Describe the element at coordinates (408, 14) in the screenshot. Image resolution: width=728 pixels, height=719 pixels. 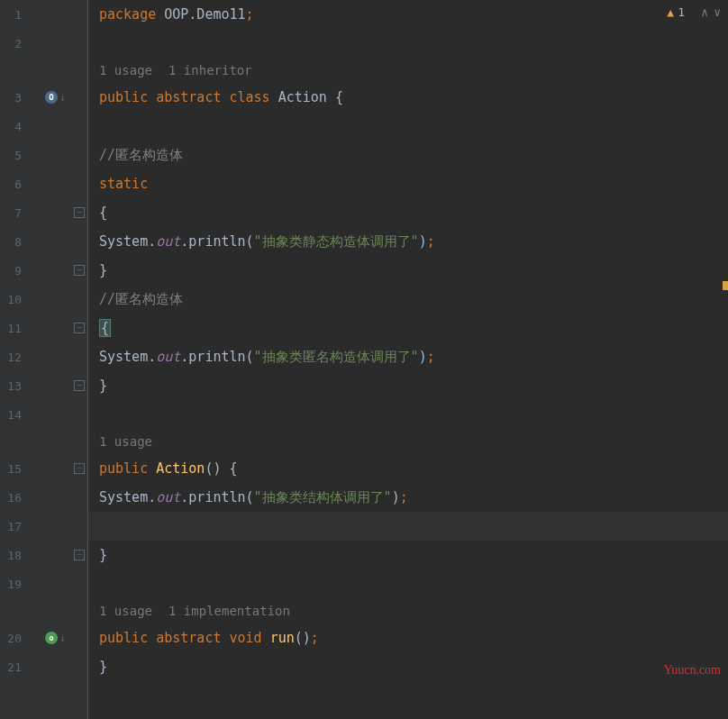
I see `code-line: package OOP.Demo11;` at that location.